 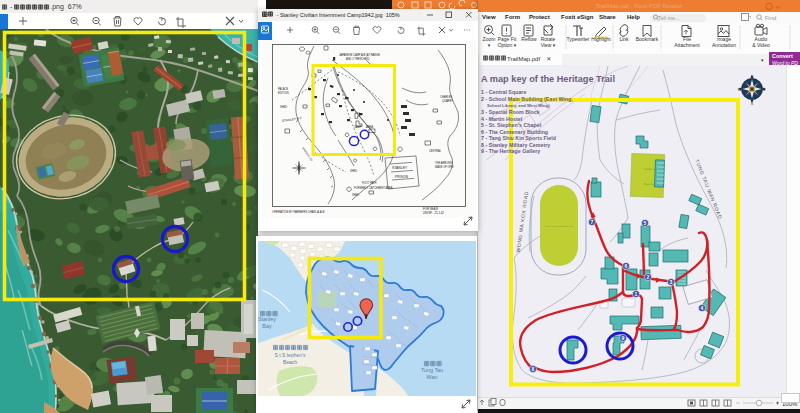 I want to click on svg-text: 3 - Special Room Block, so click(x=510, y=112).